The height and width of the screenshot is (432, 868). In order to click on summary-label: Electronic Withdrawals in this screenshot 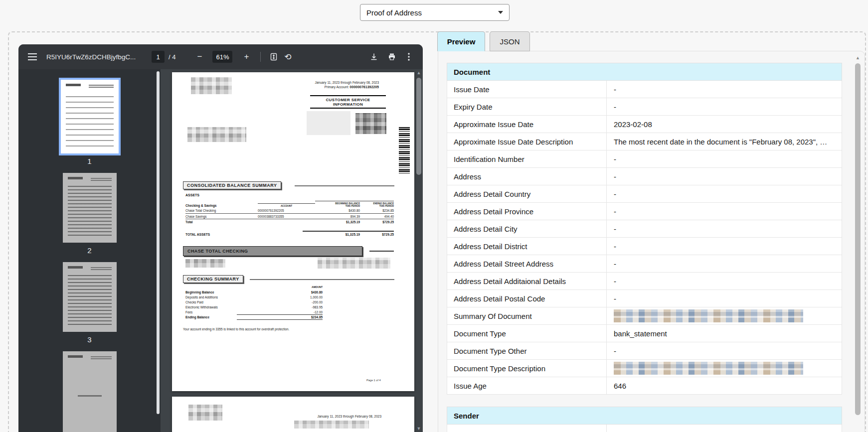, I will do `click(201, 307)`.